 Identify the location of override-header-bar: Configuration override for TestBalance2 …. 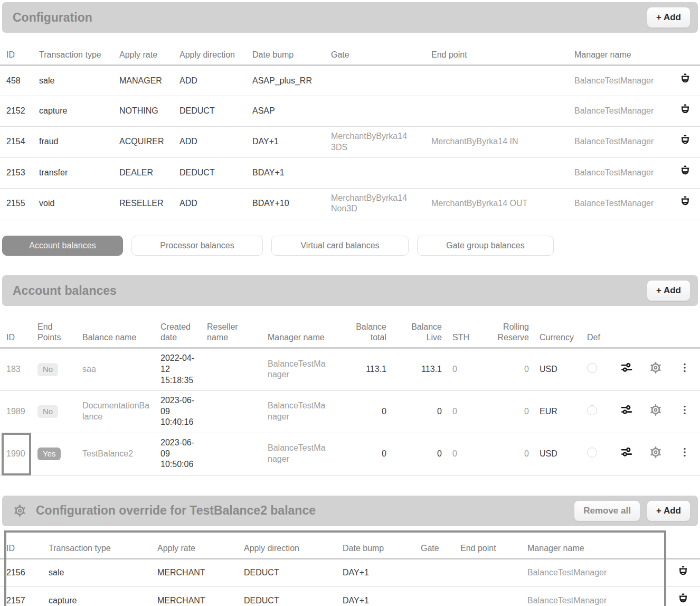
(350, 511).